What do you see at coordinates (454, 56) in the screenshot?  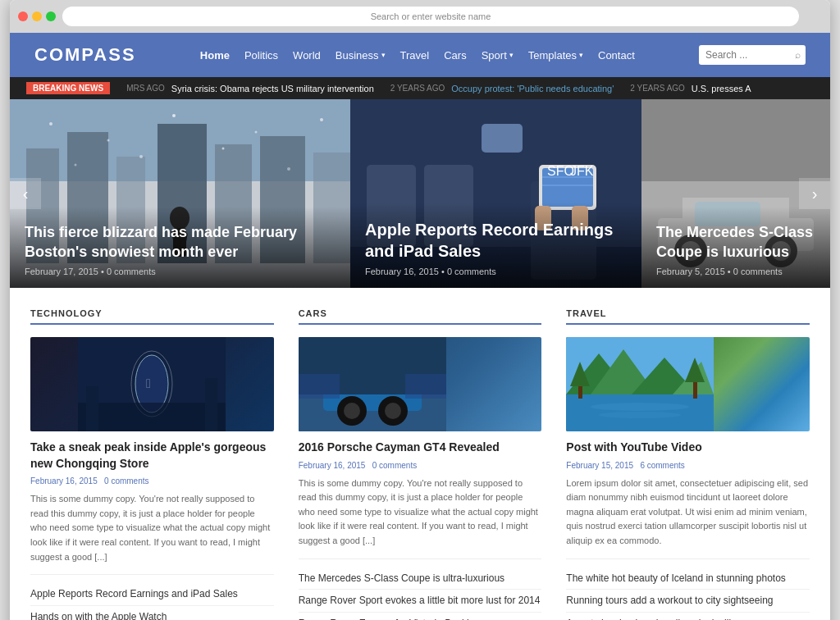 I see `nav-item-cars: Cars` at bounding box center [454, 56].